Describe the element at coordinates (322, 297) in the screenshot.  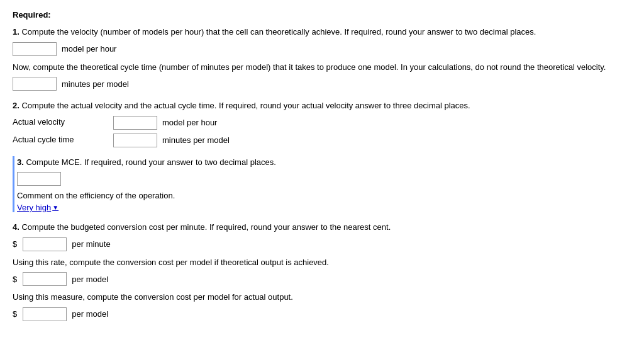
I see `section4-text3: Using this measure, compute the conversi…` at that location.